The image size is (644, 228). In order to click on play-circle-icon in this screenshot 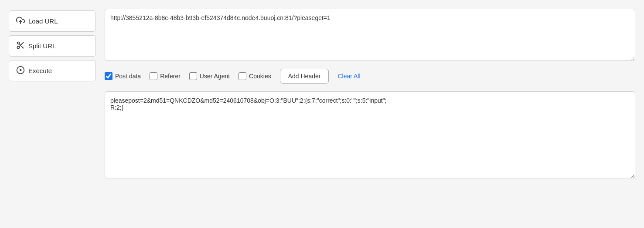, I will do `click(20, 70)`.